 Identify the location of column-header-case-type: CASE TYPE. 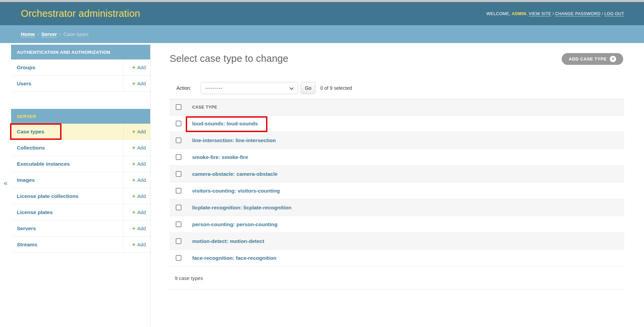
(203, 107).